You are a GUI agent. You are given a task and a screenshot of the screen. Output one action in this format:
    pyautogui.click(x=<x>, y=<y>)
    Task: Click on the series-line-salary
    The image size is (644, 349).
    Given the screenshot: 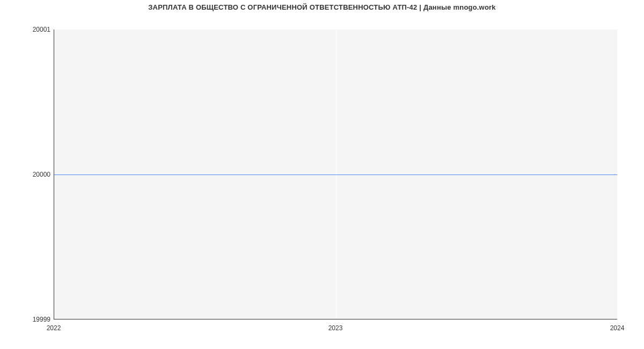 What is the action you would take?
    pyautogui.click(x=336, y=175)
    